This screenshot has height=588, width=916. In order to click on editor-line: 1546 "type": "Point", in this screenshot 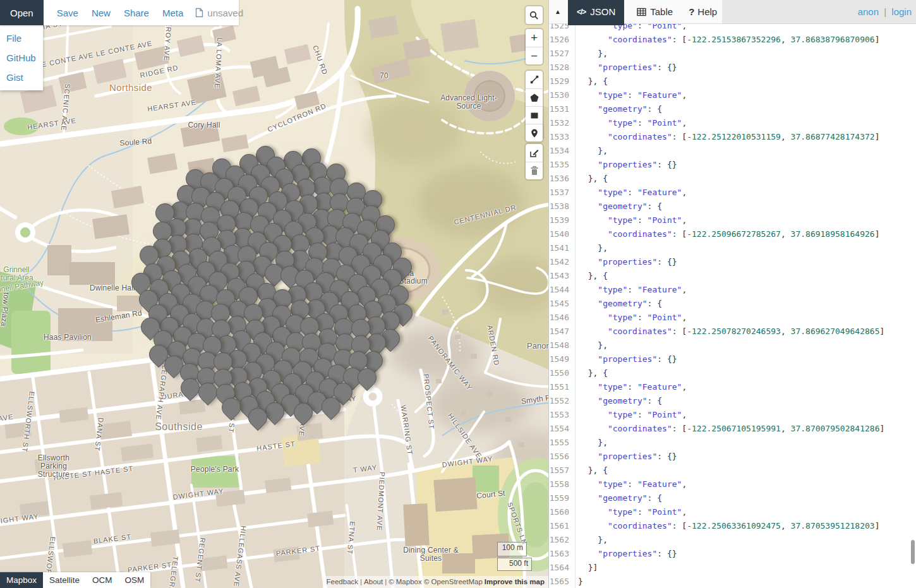, I will do `click(733, 318)`.